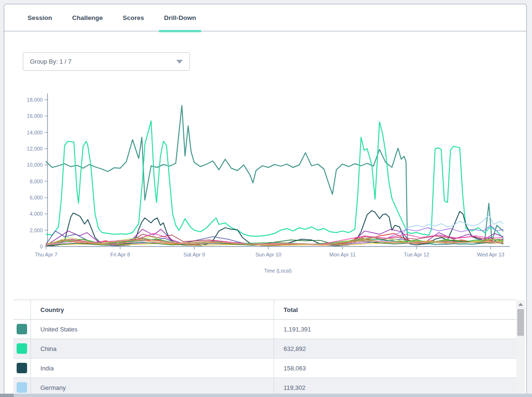 The height and width of the screenshot is (397, 532). I want to click on scroll-up-icon, so click(521, 304).